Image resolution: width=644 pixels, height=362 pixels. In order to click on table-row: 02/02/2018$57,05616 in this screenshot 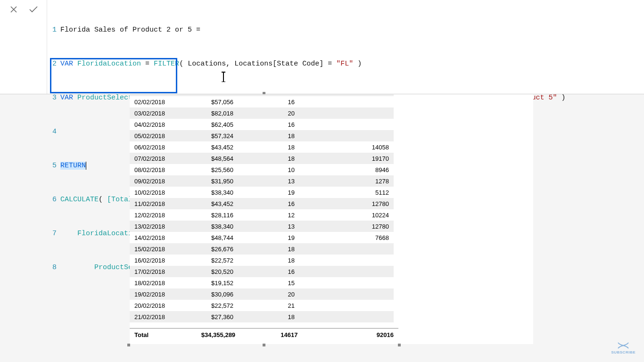, I will do `click(262, 102)`.